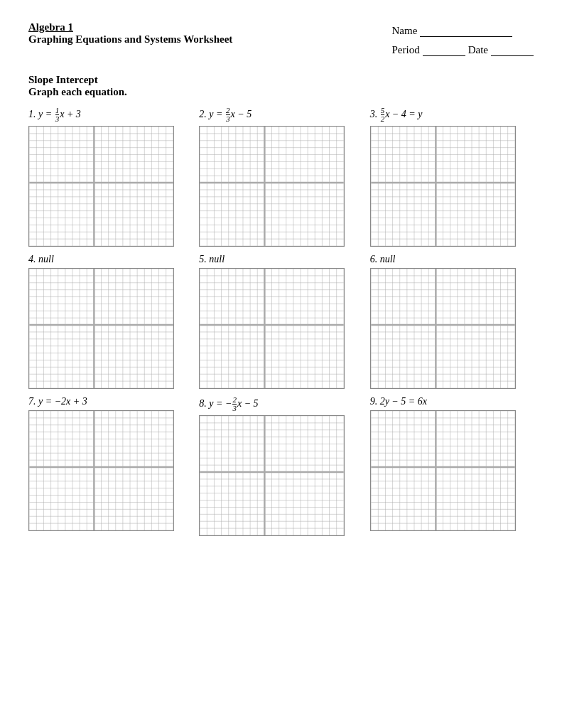 This screenshot has height=728, width=562. I want to click on name-field, so click(466, 31).